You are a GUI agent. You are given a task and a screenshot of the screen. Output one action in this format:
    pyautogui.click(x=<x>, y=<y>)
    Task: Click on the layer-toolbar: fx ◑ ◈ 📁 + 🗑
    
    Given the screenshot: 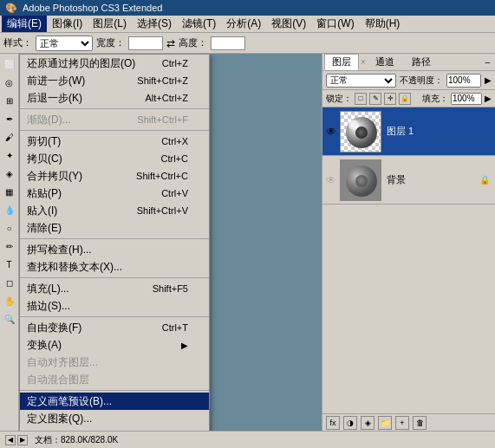 What is the action you would take?
    pyautogui.click(x=409, y=422)
    